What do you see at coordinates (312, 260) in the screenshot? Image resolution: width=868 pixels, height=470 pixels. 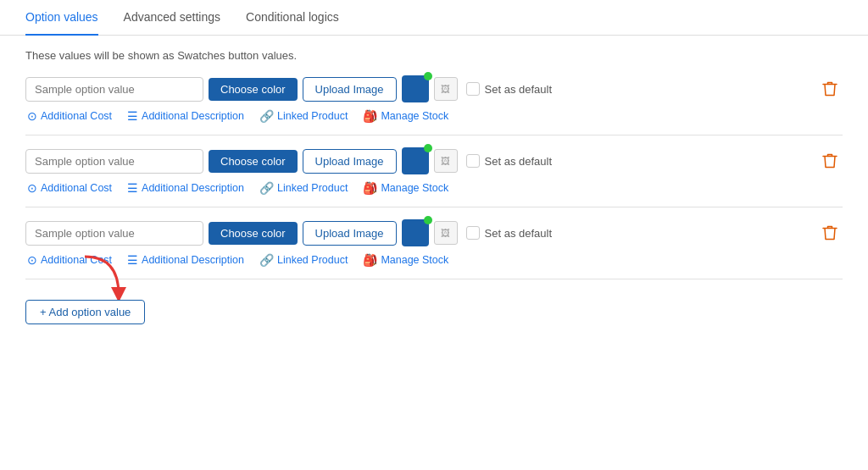 I see `linked-product-label-3: Linked Product` at bounding box center [312, 260].